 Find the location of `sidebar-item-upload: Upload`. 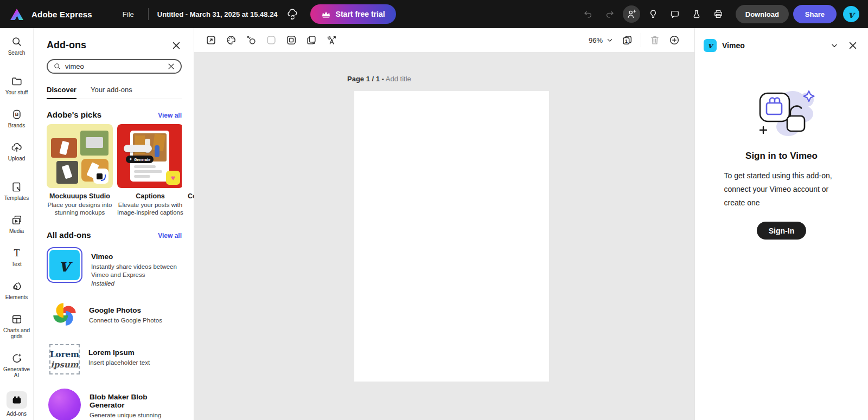

sidebar-item-upload: Upload is located at coordinates (17, 152).